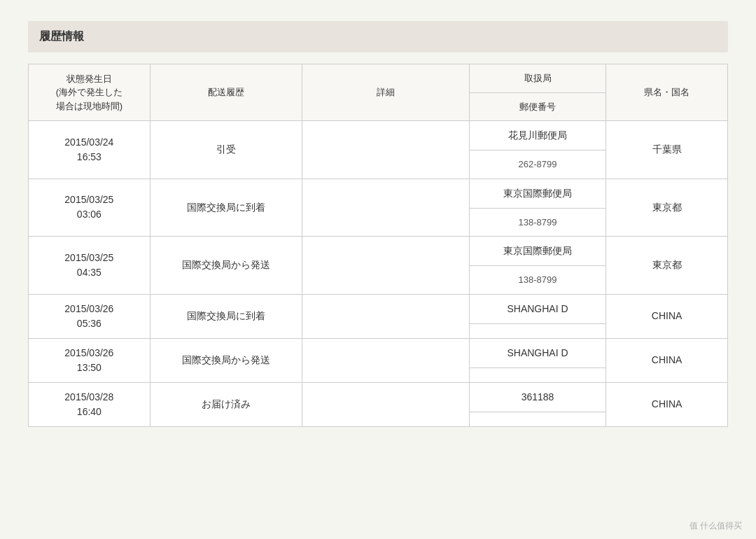 This screenshot has width=756, height=539. I want to click on delivery-cell: お届け済み, so click(225, 405).